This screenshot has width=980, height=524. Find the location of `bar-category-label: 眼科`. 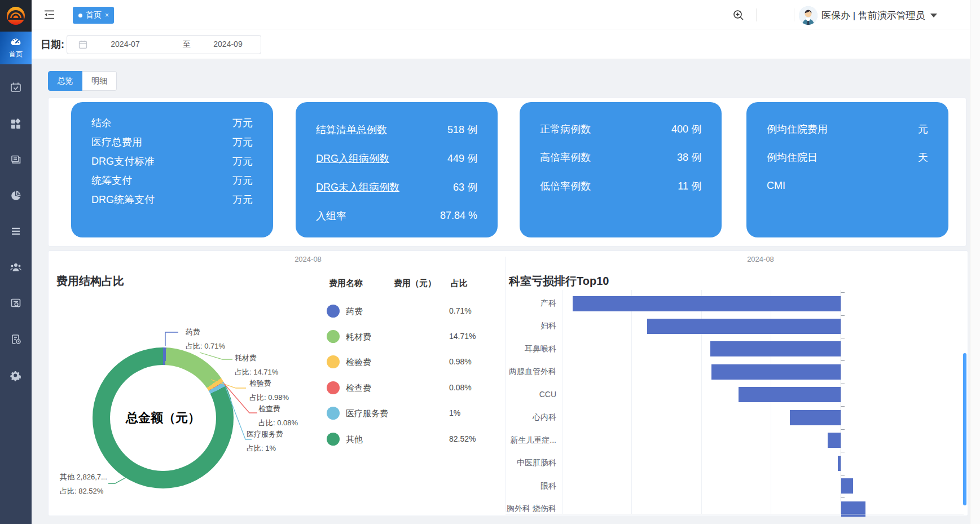

bar-category-label: 眼科 is located at coordinates (514, 486).